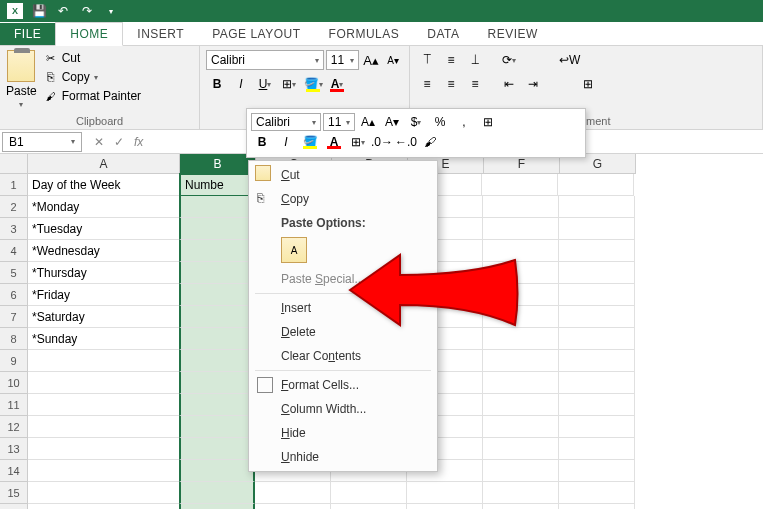 The height and width of the screenshot is (509, 763). I want to click on row-header: 4, so click(14, 251).